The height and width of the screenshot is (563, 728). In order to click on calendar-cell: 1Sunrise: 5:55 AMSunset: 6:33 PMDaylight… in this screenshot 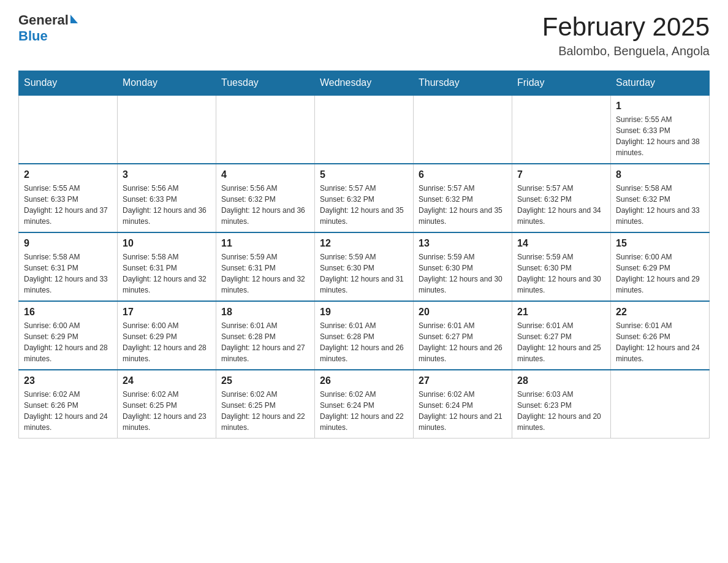, I will do `click(661, 129)`.